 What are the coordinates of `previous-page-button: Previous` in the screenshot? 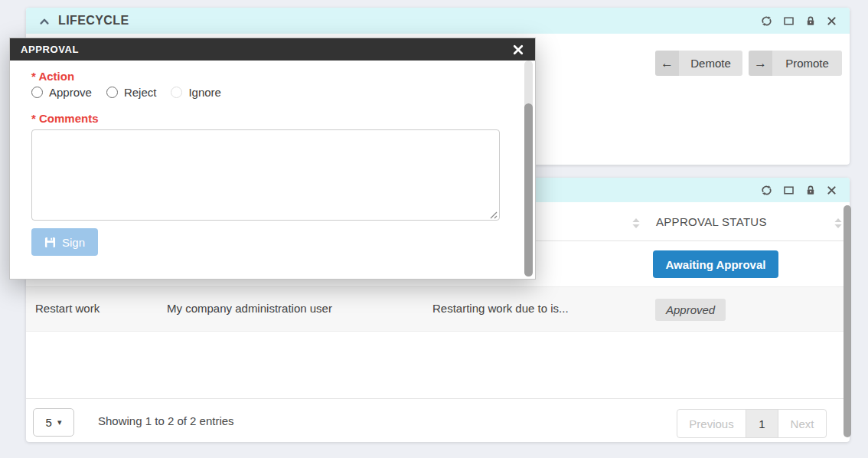 It's located at (712, 424).